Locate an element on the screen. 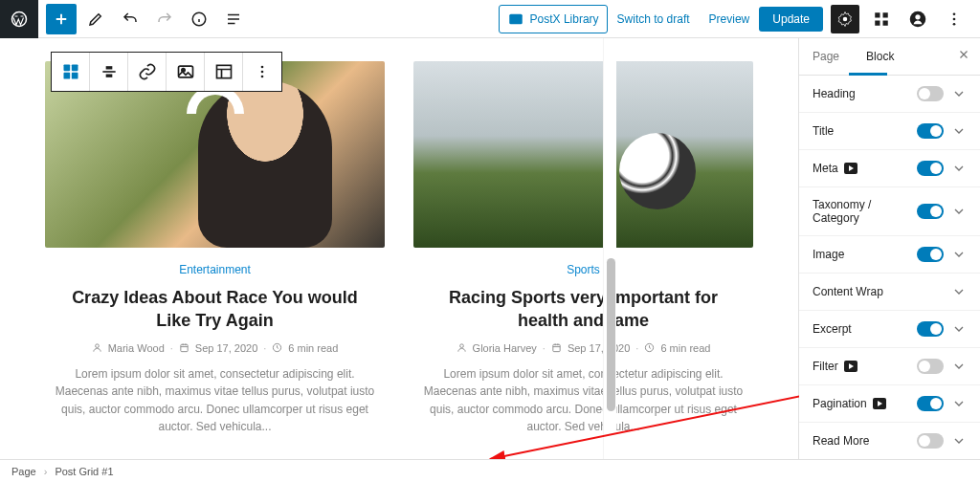 The width and height of the screenshot is (980, 482). tab-block: Block is located at coordinates (880, 56).